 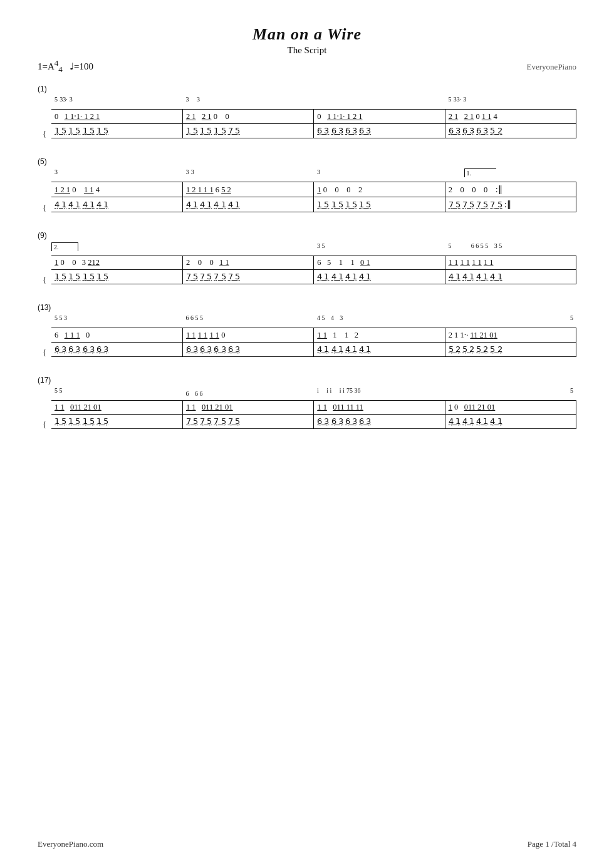 I want to click on footer: EveryonePiano.com Page 1 /Total 4, so click(x=307, y=844).